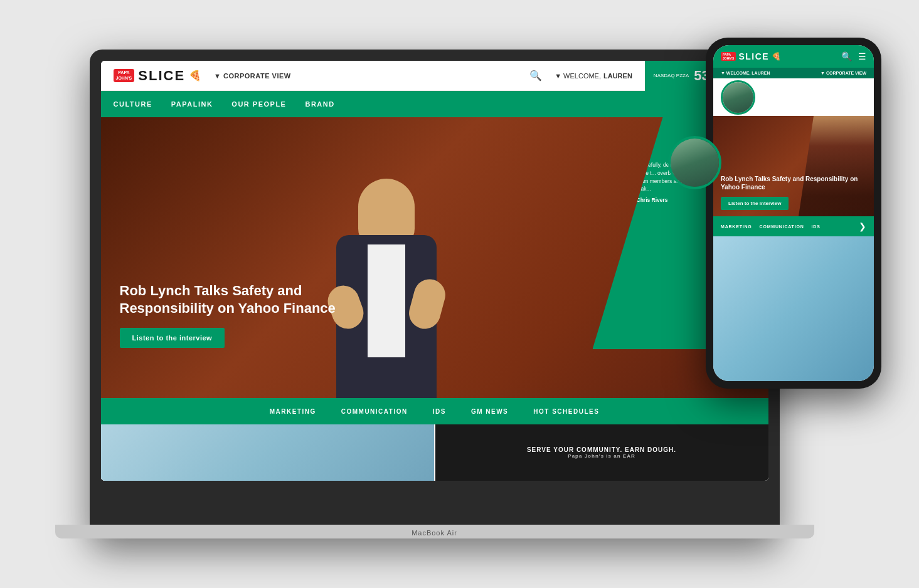 The width and height of the screenshot is (919, 588). I want to click on mobile-pizza-icon: 🍕, so click(777, 56).